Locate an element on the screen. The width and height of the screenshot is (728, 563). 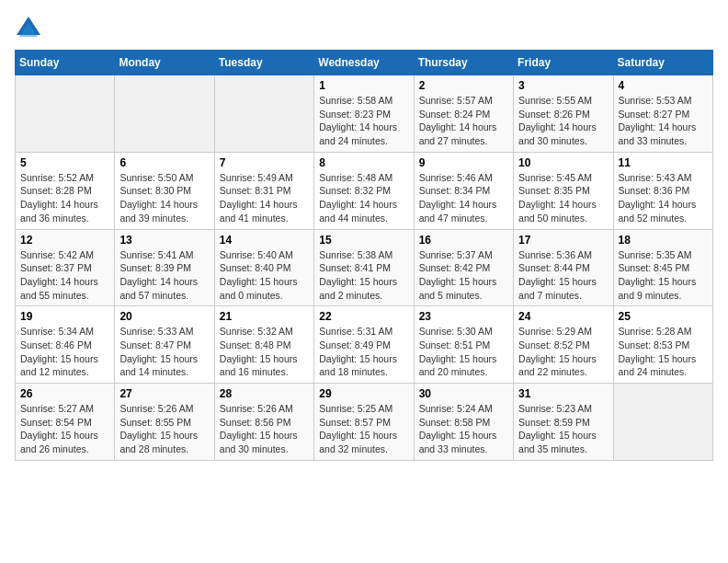
day-detail: Sunrise: 5:26 AM Sunset: 8:55 PM Dayligh… is located at coordinates (164, 429).